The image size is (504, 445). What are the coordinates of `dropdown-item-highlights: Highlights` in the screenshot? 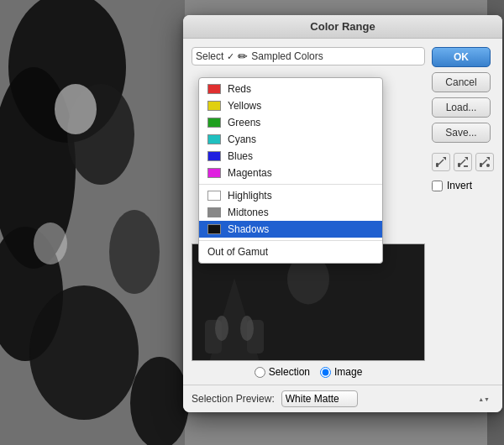 It's located at (291, 196).